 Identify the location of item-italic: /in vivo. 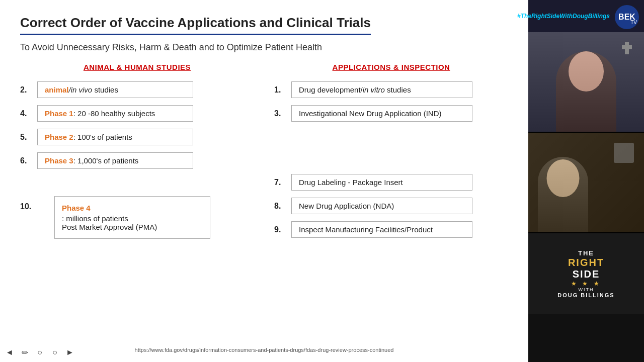
(80, 89).